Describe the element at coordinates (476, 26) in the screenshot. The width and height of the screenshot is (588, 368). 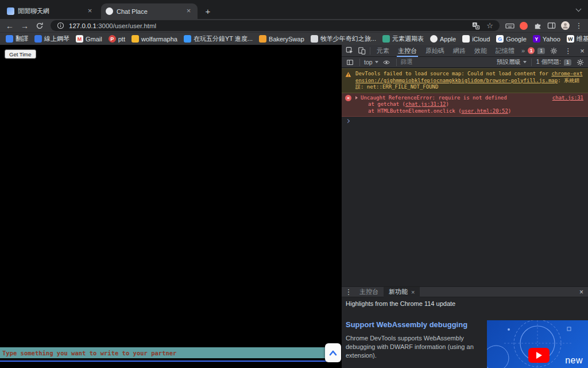
I see `translate-icon` at that location.